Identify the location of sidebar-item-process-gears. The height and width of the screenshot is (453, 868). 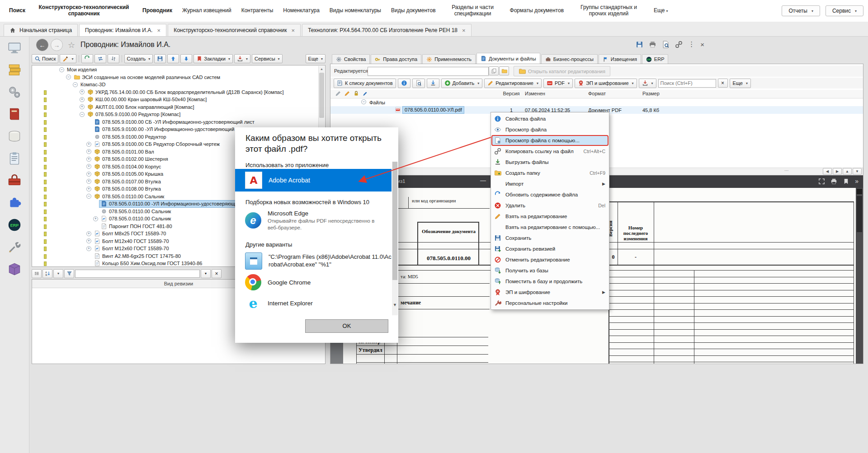
(14, 92).